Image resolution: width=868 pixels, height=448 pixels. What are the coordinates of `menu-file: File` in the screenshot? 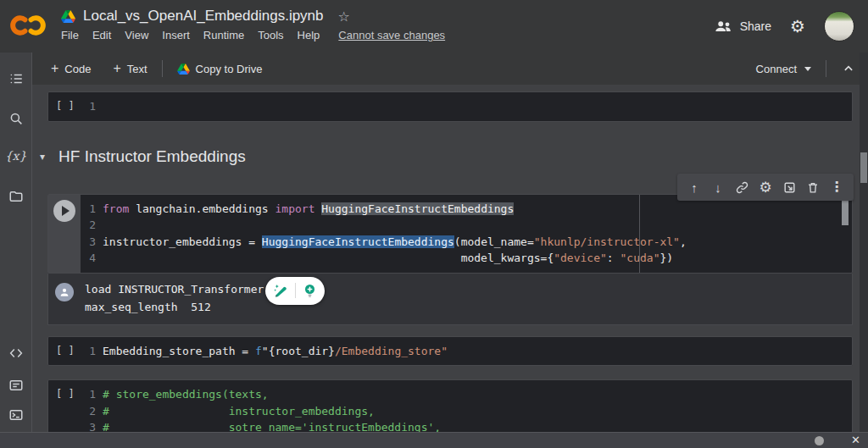 It's located at (70, 36).